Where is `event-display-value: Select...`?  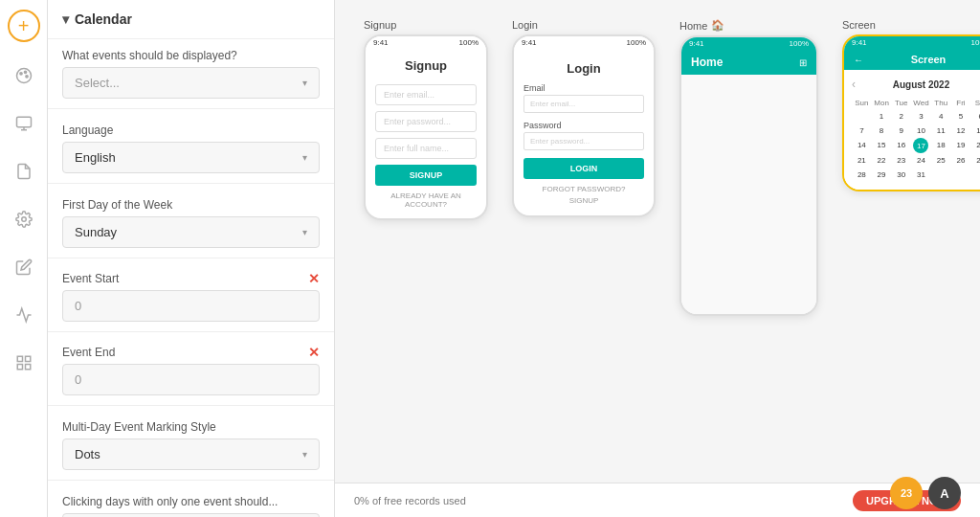
event-display-value: Select... is located at coordinates (98, 82).